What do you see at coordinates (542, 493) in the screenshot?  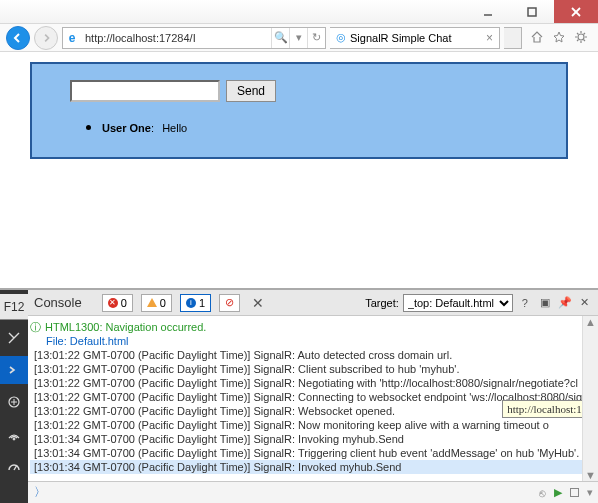 I see `break-icon: ⎋` at bounding box center [542, 493].